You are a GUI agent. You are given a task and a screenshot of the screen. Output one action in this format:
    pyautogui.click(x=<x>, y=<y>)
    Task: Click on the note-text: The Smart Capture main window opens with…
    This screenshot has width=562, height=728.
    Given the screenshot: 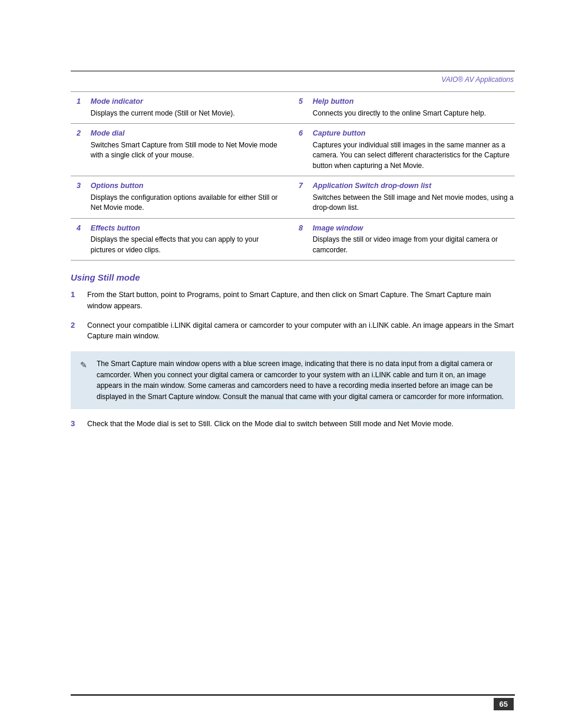 What is the action you would take?
    pyautogui.click(x=301, y=380)
    